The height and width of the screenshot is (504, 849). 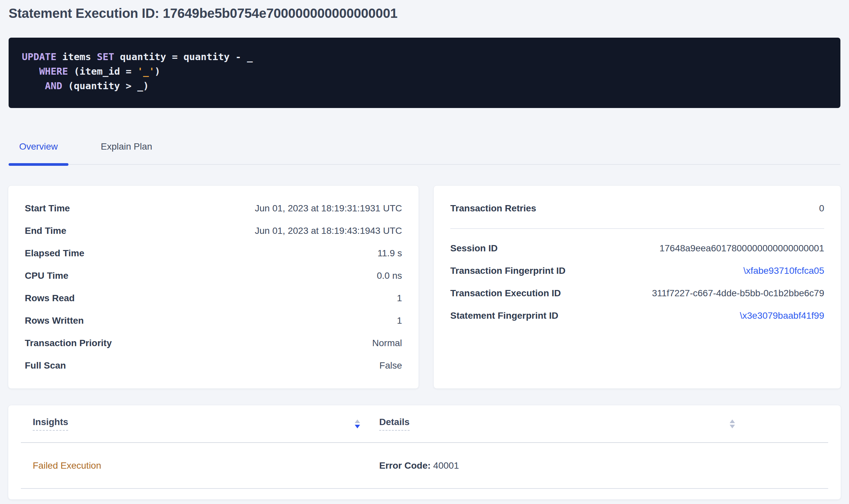 I want to click on stat-row-elapsed-time: Elapsed Time 11.9 s, so click(x=213, y=253).